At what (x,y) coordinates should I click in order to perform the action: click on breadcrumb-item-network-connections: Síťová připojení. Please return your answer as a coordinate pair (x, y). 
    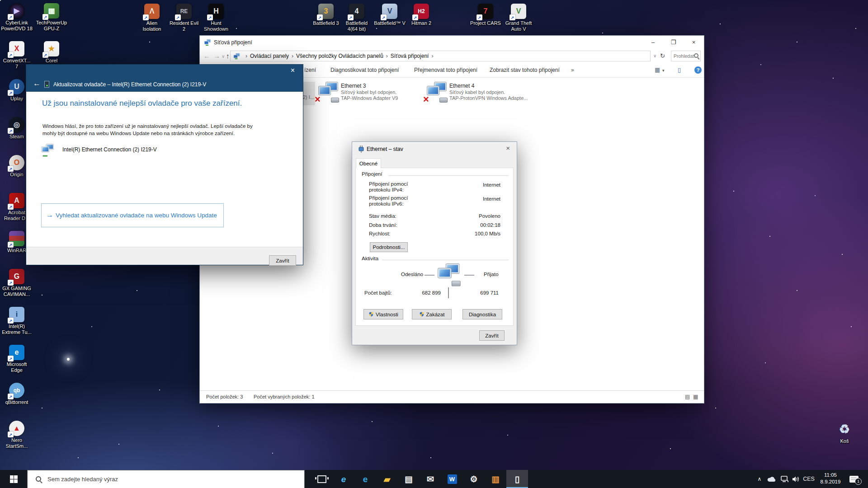
    Looking at the image, I should click on (410, 56).